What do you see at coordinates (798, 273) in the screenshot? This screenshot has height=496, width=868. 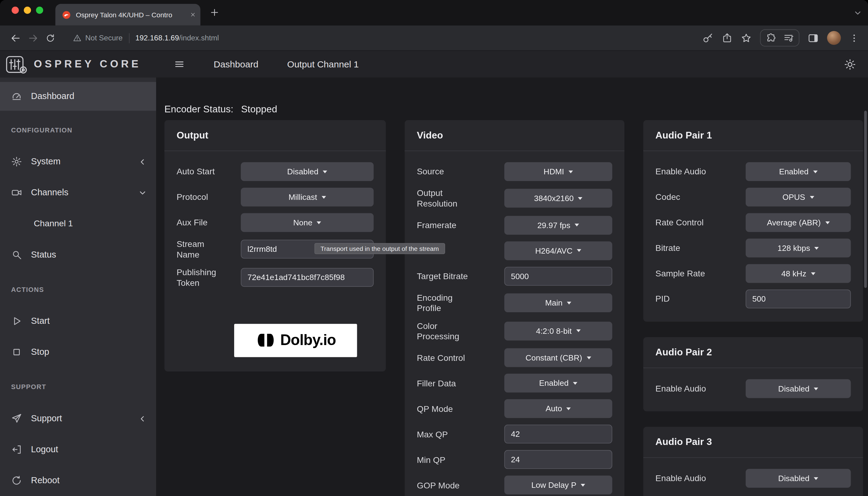 I see `audio1-sample-rate-select: 48 kHz` at bounding box center [798, 273].